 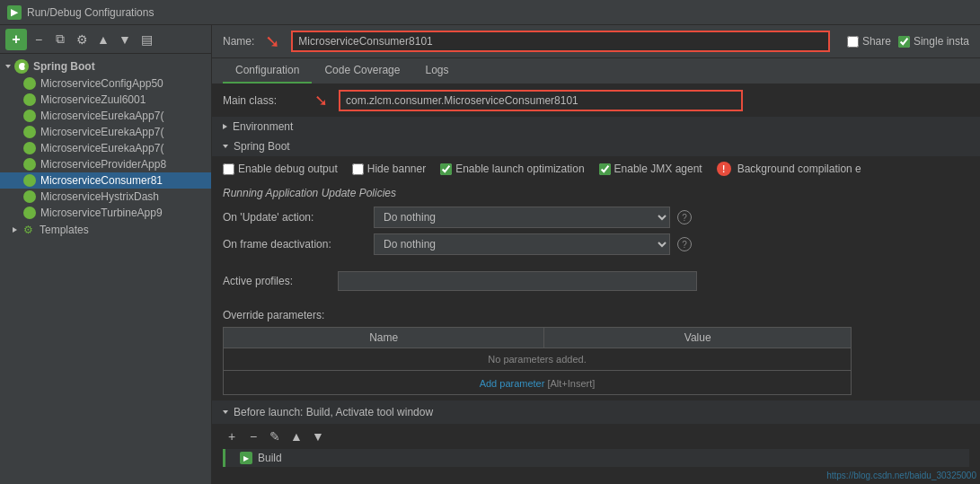 I want to click on on-update-help-icon: ?, so click(x=684, y=217).